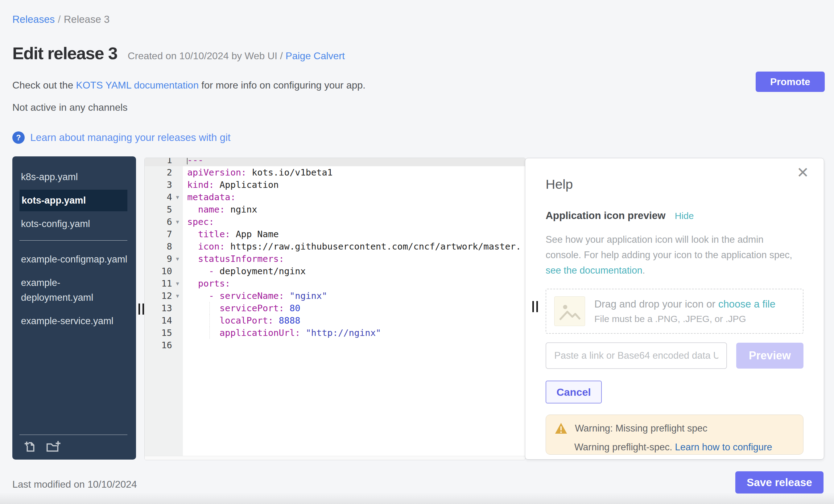  I want to click on editor-horizontal-scrollbar, so click(335, 458).